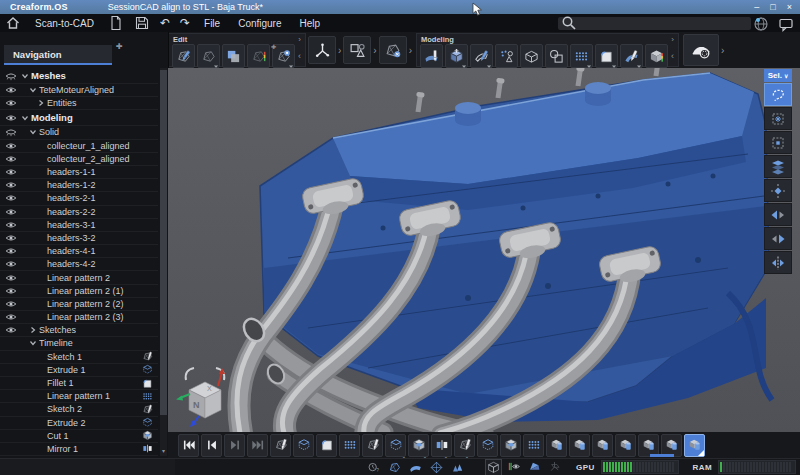 This screenshot has width=800, height=475. What do you see at coordinates (212, 24) in the screenshot?
I see `menu-file: File` at bounding box center [212, 24].